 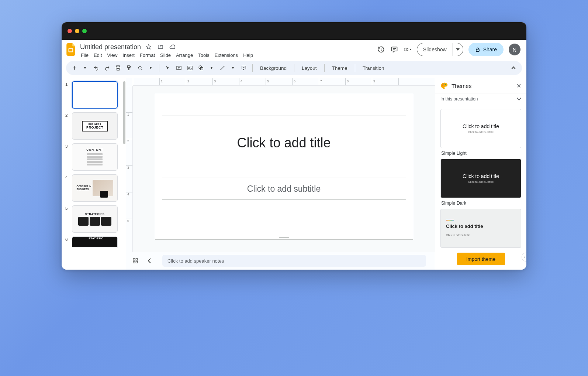 What do you see at coordinates (273, 68) in the screenshot?
I see `background-button: Background` at bounding box center [273, 68].